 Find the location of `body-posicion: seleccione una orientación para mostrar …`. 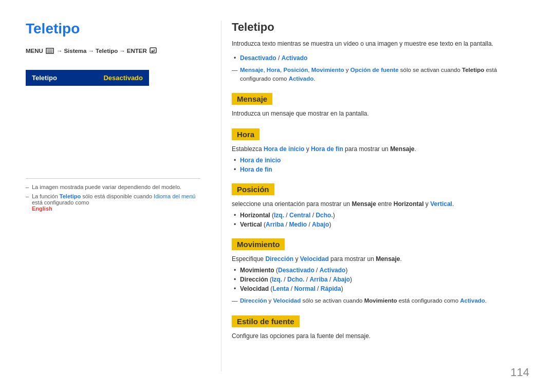

body-posicion: seleccione una orientación para mostrar … is located at coordinates (380, 204).